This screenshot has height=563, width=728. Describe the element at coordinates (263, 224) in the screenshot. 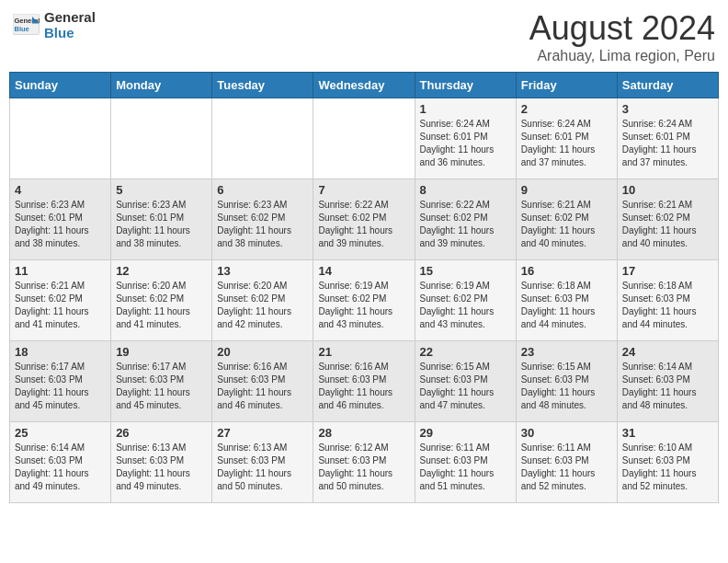

I see `day-info: Sunrise: 6:23 AMSunset: 6:02 PMDaylight:…` at that location.